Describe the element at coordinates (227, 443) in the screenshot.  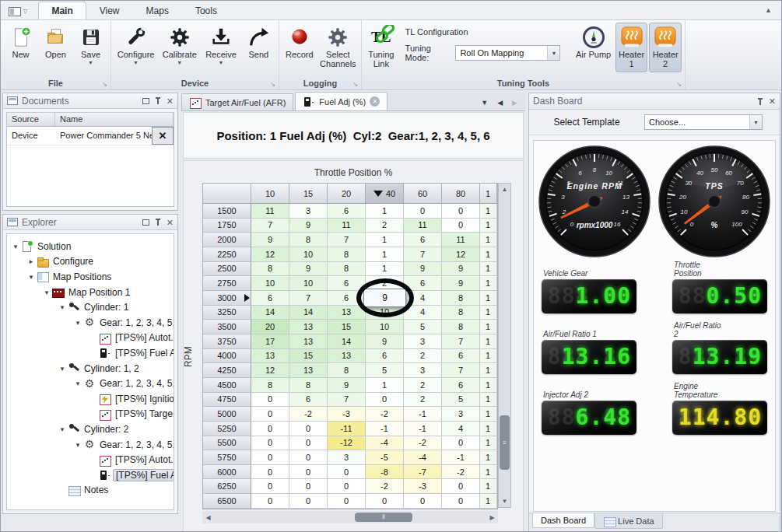
I see `grid-row-header: 5500` at that location.